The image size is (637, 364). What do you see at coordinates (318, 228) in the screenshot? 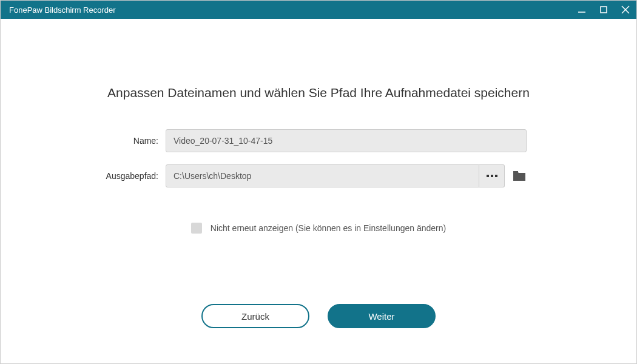
I see `dont-show-row: Nicht erneut anzeigen (Sie können es in …` at bounding box center [318, 228].